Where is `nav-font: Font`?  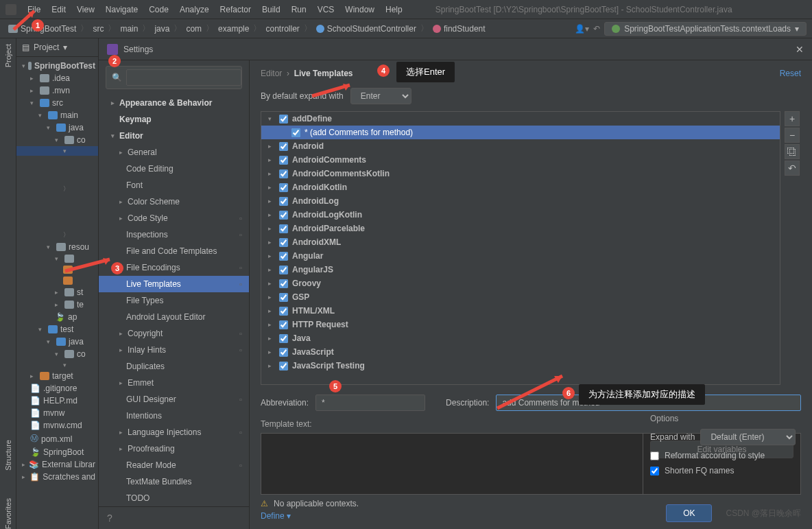
nav-font: Font is located at coordinates (174, 185).